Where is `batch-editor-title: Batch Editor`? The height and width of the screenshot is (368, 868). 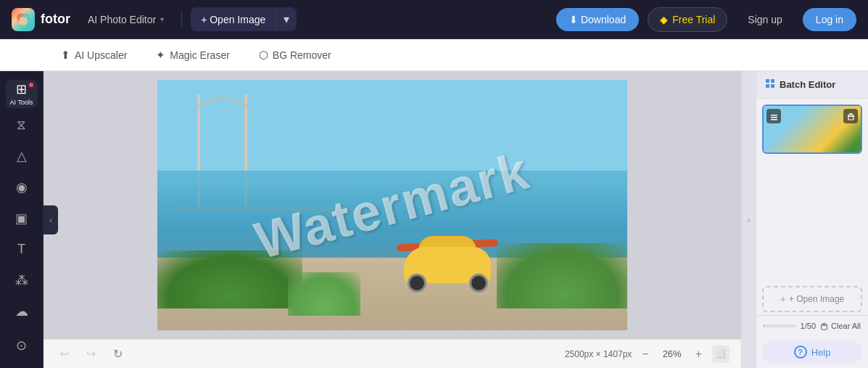
batch-editor-title: Batch Editor is located at coordinates (808, 84).